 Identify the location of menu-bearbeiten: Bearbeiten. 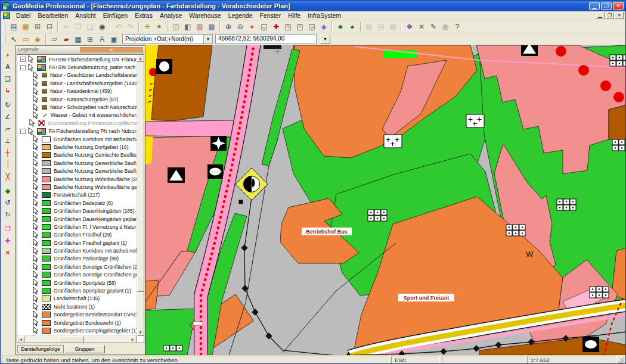
(54, 15).